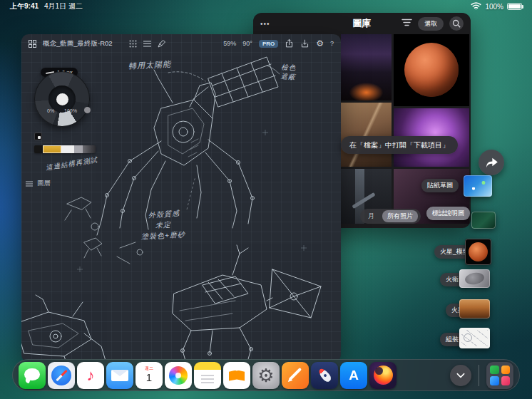 The height and width of the screenshot is (399, 532). I want to click on tool-wheel: 1.6 px 0% 100%, so click(68, 116).